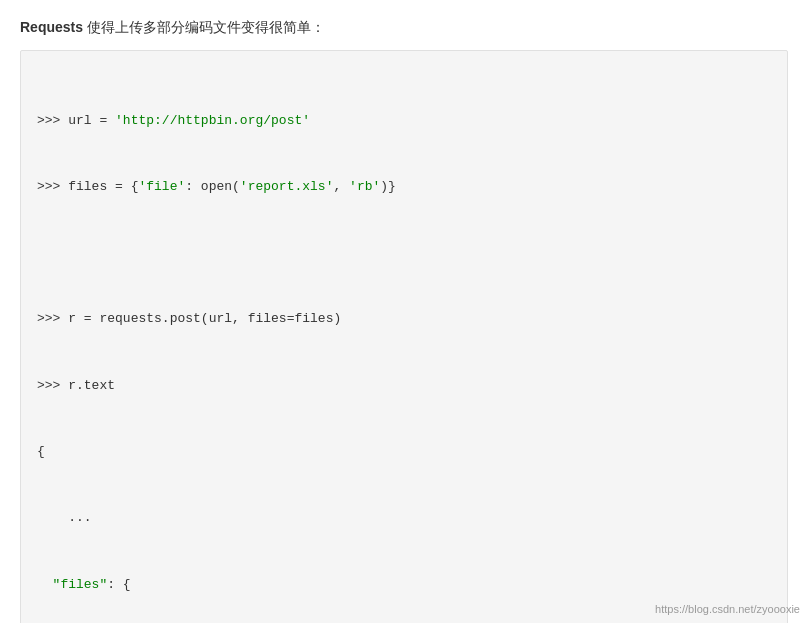 This screenshot has height=623, width=808. What do you see at coordinates (404, 319) in the screenshot?
I see `code-line: >>> r = requests.post(url, files=files)` at bounding box center [404, 319].